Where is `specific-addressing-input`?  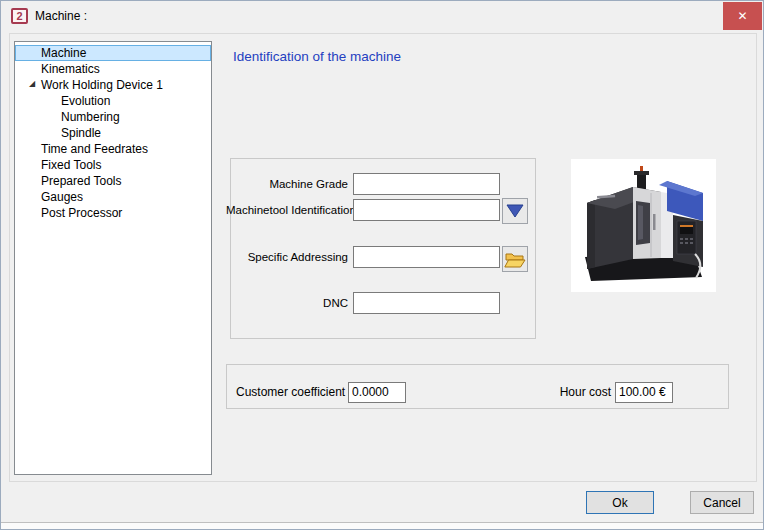 specific-addressing-input is located at coordinates (426, 257).